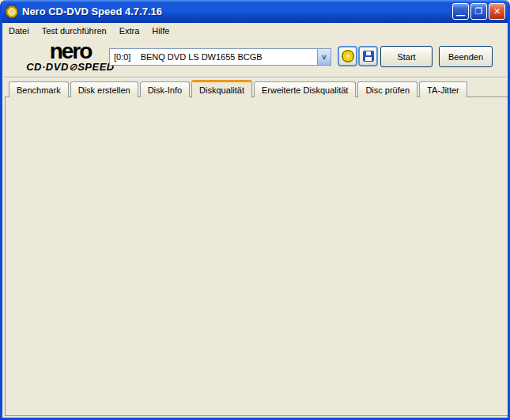  What do you see at coordinates (443, 89) in the screenshot?
I see `tab-ta-jitter: TA-Jitter` at bounding box center [443, 89].